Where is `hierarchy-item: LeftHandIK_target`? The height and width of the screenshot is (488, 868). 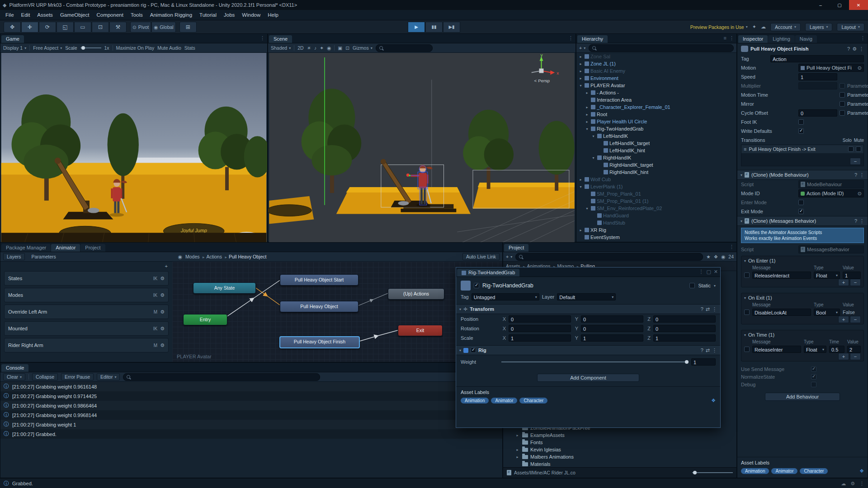
hierarchy-item: LeftHandIK_target is located at coordinates (656, 143).